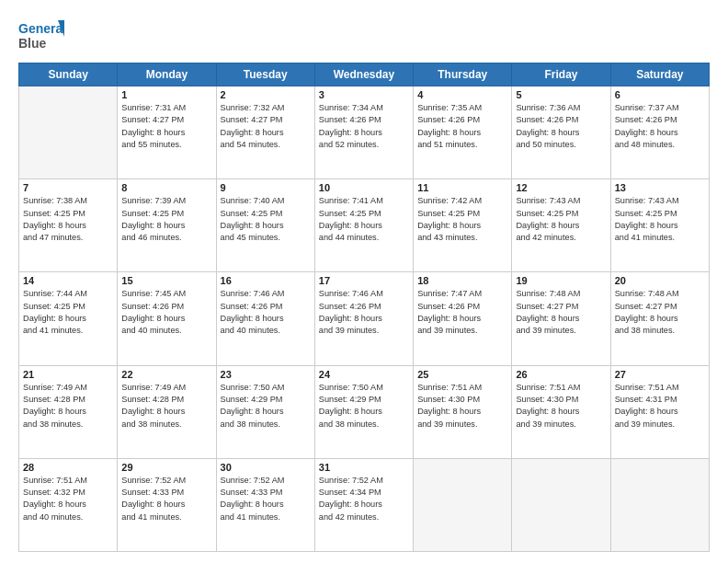  I want to click on sun-info: Sunrise: 7:44 AM Sunset: 4:25 PM Dayligh…, so click(68, 313).